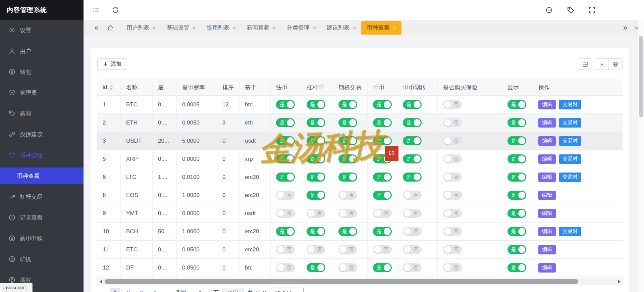  Describe the element at coordinates (42, 238) in the screenshot. I see `sidebar-item-new-coin: 新币申购` at that location.